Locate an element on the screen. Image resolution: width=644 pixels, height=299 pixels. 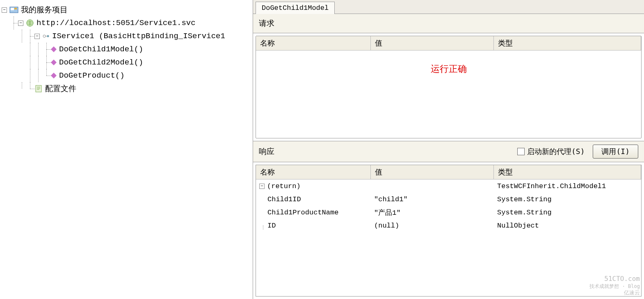
row-type: NullObject is located at coordinates (568, 226).